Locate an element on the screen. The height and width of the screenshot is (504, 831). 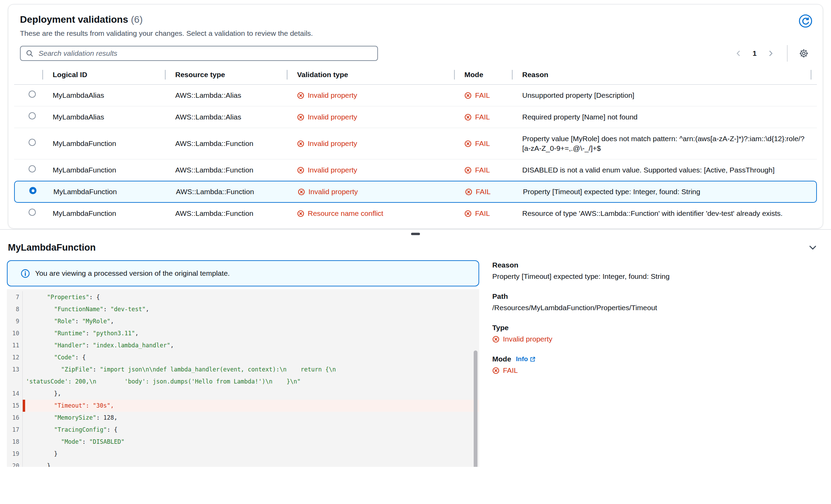
collapse-panel-button is located at coordinates (813, 248).